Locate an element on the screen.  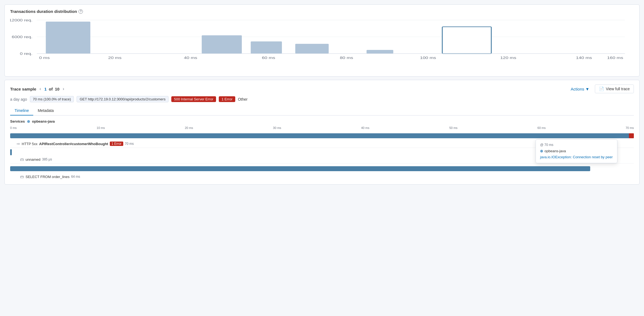
unnamed-span-label: unnamed is located at coordinates (33, 160).